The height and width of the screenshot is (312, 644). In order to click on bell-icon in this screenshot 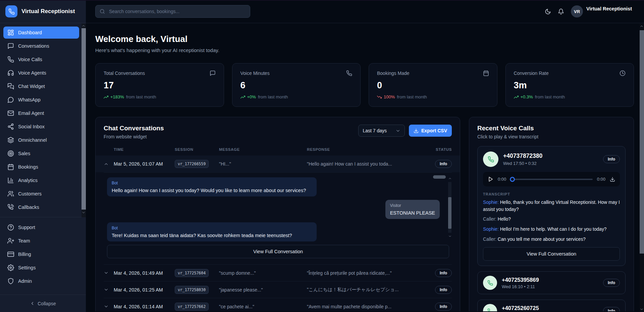, I will do `click(561, 11)`.